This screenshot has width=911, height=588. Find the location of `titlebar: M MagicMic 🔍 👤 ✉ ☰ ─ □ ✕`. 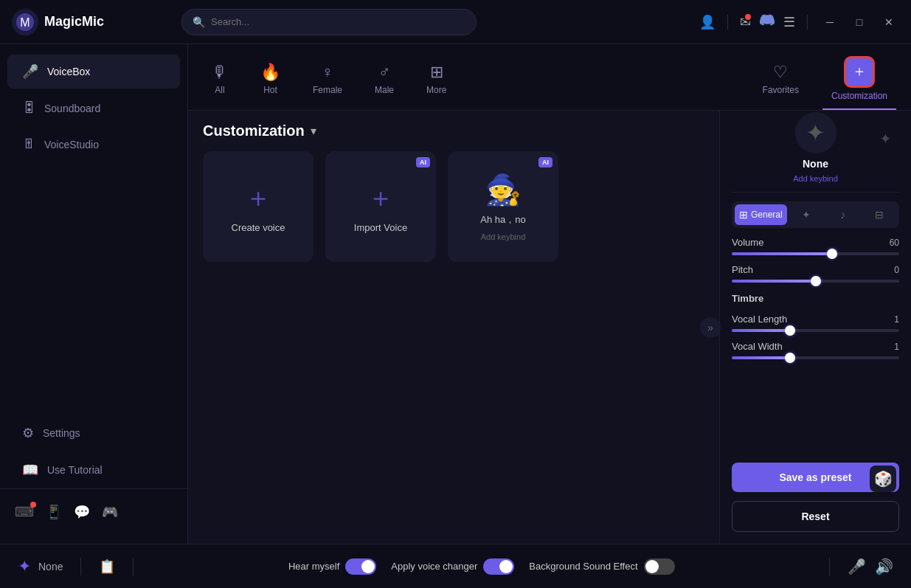

titlebar: M MagicMic 🔍 👤 ✉ ☰ ─ □ ✕ is located at coordinates (456, 22).